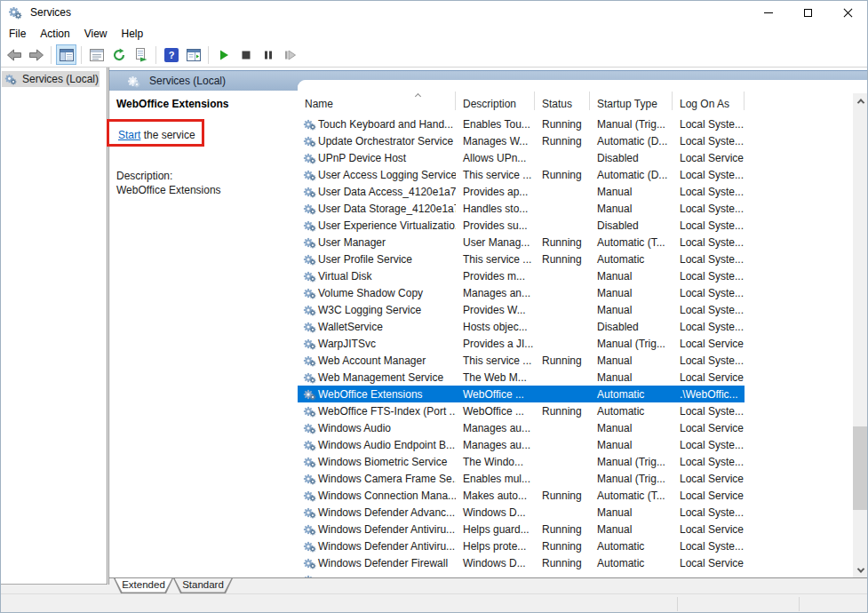 The width and height of the screenshot is (868, 613). What do you see at coordinates (18, 34) in the screenshot?
I see `menu-file: File` at bounding box center [18, 34].